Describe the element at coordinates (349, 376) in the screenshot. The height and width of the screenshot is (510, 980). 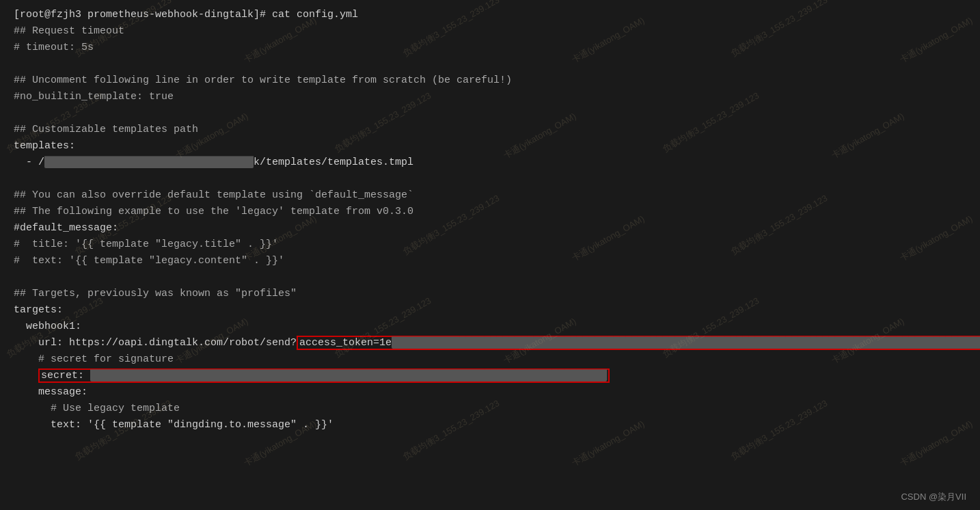
I see `redacted-secret: ████████████████████████████████████████…` at that location.